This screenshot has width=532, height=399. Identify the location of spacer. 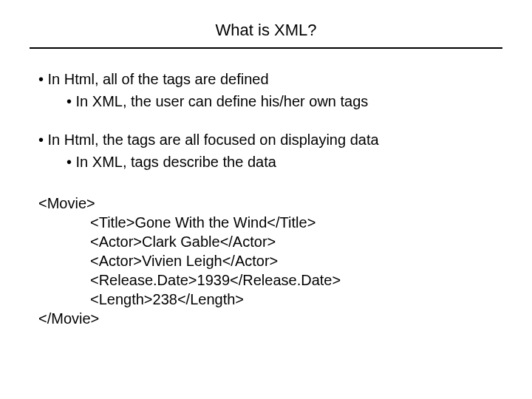
(270, 120).